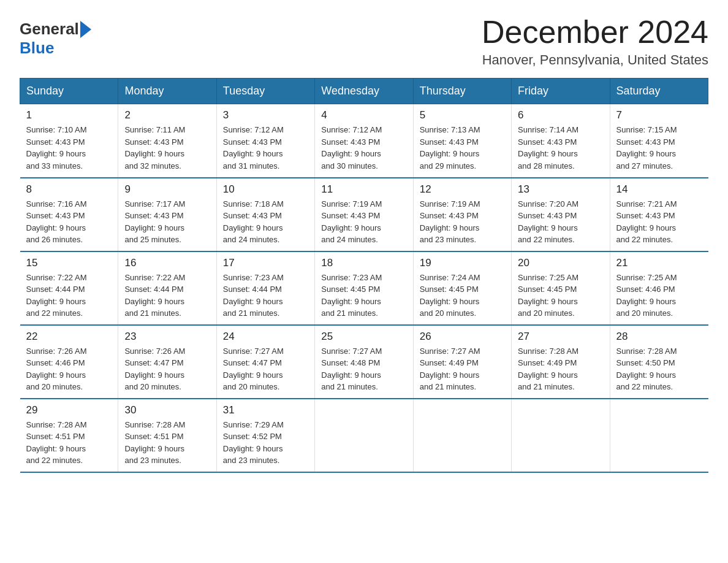  Describe the element at coordinates (167, 222) in the screenshot. I see `day-info: Sunrise: 7:17 AM Sunset: 4:43 PM Dayligh…` at that location.